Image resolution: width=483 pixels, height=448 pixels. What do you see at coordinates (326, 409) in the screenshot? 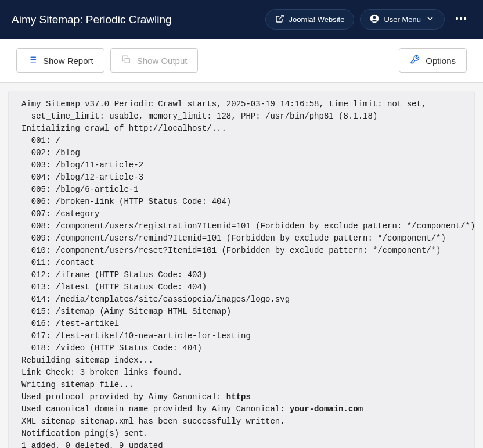
I see `output-domain-bold: your-domain.com` at bounding box center [326, 409].